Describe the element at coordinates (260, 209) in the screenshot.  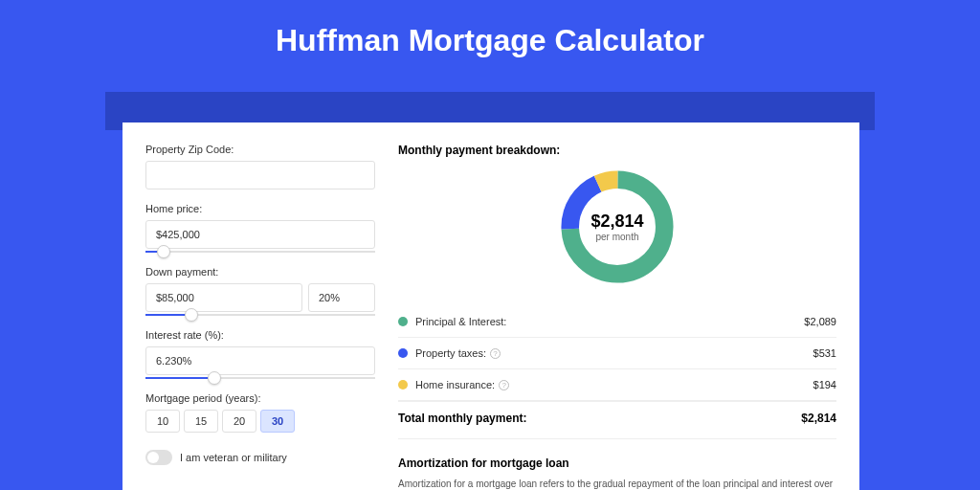
I see `home-price-label: Home price:` at that location.